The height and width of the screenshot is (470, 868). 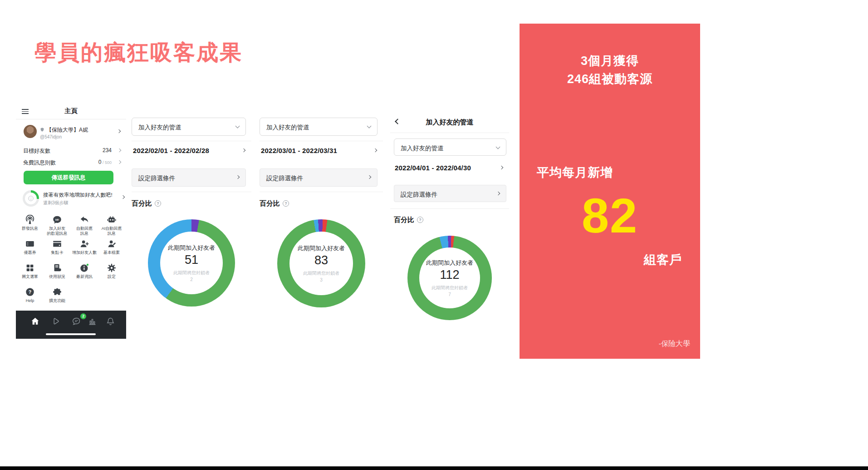 I want to click on menu-item-label: Help, so click(x=30, y=301).